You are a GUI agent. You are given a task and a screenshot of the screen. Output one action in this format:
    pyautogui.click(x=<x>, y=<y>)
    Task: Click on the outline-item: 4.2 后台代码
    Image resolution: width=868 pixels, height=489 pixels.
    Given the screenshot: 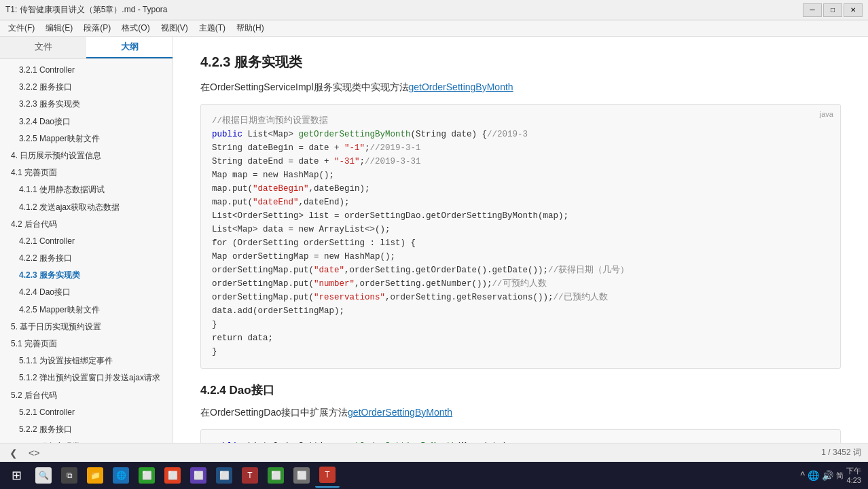 What is the action you would take?
    pyautogui.click(x=86, y=224)
    